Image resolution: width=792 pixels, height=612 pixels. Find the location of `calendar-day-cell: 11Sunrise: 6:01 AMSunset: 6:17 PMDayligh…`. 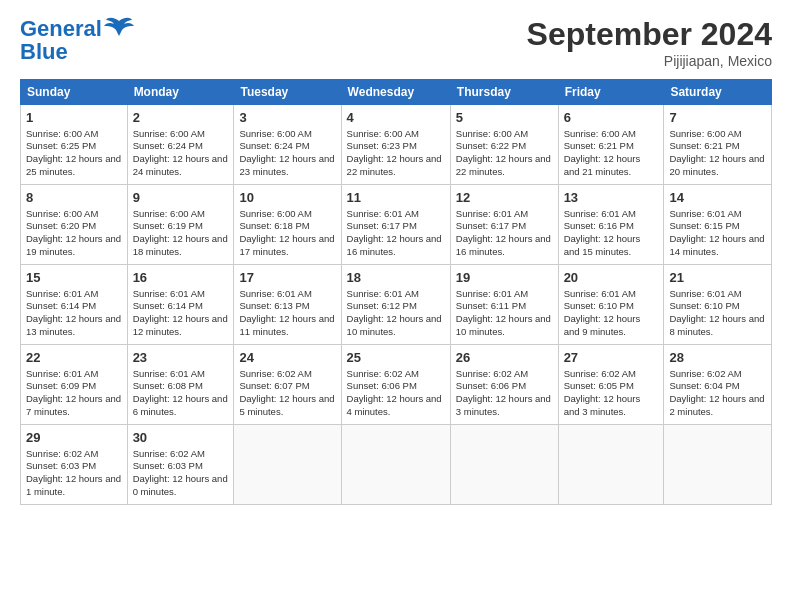

calendar-day-cell: 11Sunrise: 6:01 AMSunset: 6:17 PMDayligh… is located at coordinates (396, 225).